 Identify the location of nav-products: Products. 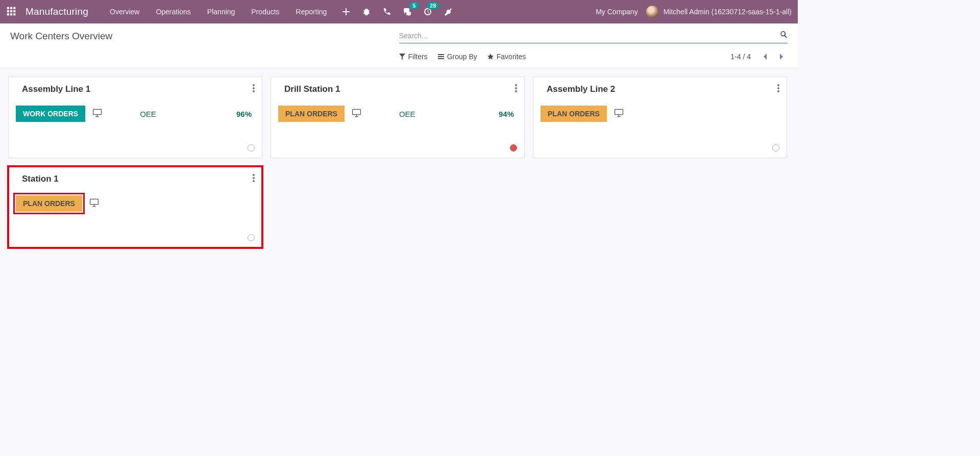
(265, 12).